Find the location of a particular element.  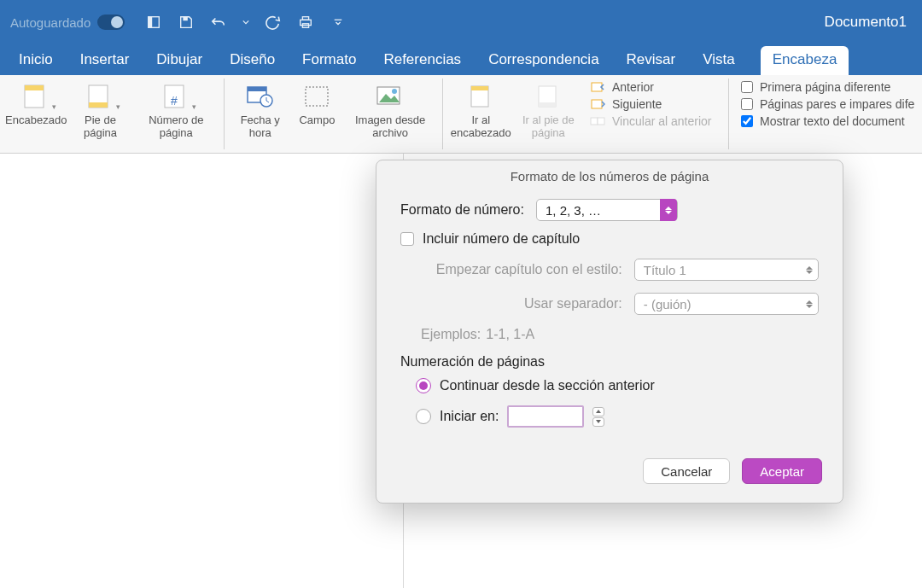

checkbox-icon is located at coordinates (407, 239).